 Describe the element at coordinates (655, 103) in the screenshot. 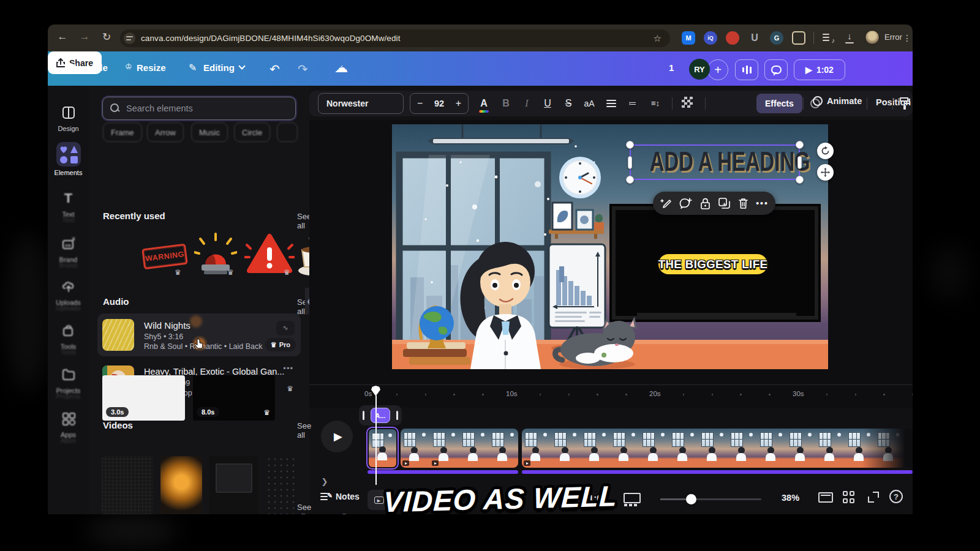

I see `spacing-button: ≡↕` at that location.